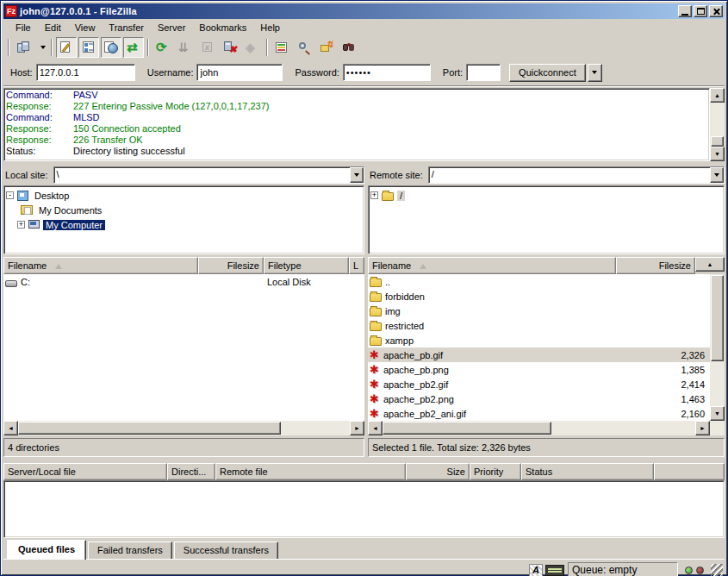 Image resolution: width=728 pixels, height=576 pixels. I want to click on tree-item-root: + /, so click(546, 195).